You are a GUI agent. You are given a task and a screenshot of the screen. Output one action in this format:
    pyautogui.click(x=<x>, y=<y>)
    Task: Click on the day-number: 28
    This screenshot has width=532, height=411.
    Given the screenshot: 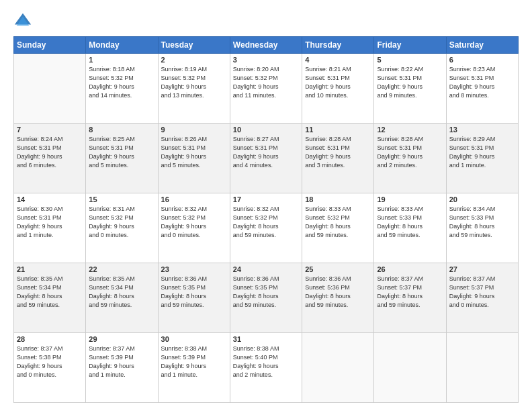 What is the action you would take?
    pyautogui.click(x=50, y=339)
    